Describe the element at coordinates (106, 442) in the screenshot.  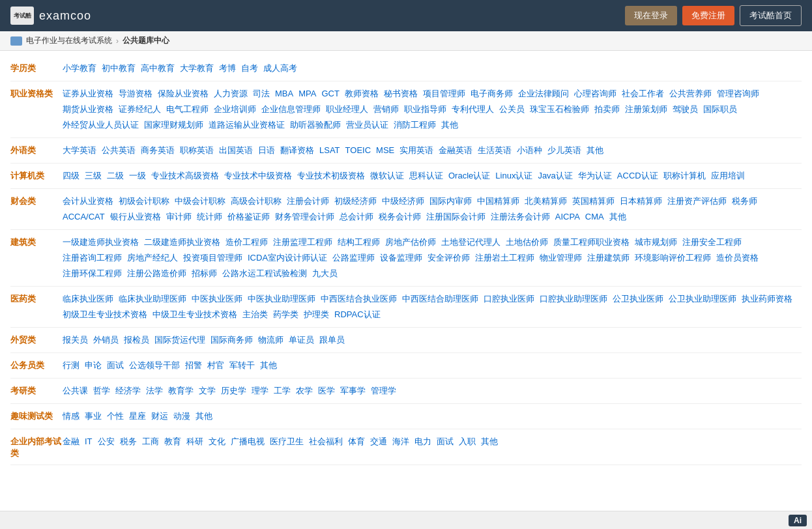
I see `category-item: 公安` at that location.